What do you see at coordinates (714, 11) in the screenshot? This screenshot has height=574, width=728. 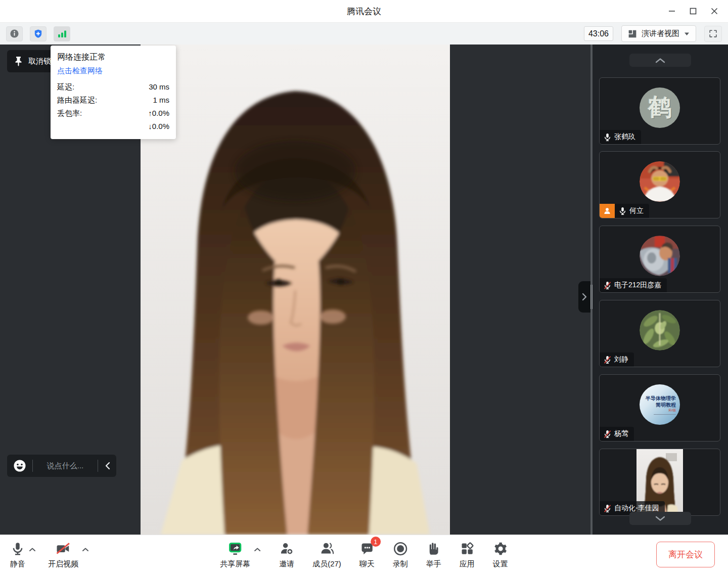 I see `close-button` at bounding box center [714, 11].